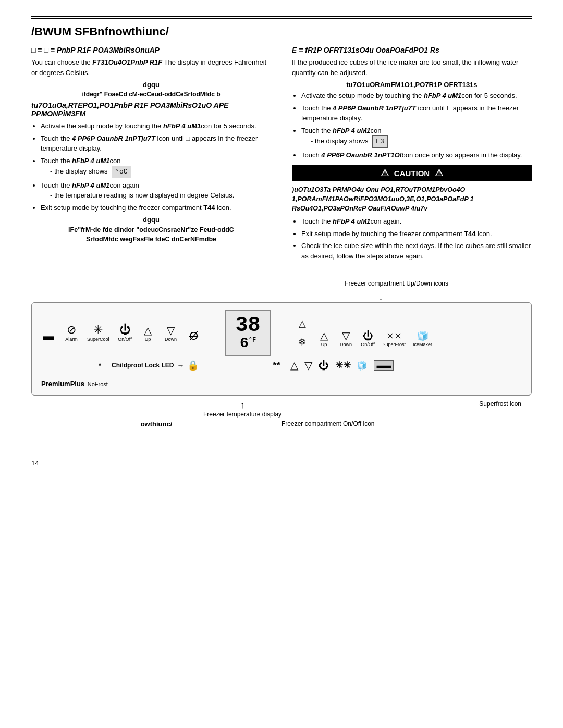 The width and height of the screenshot is (563, 728). Describe the element at coordinates (346, 336) in the screenshot. I see `down-right-icon: ▽` at that location.